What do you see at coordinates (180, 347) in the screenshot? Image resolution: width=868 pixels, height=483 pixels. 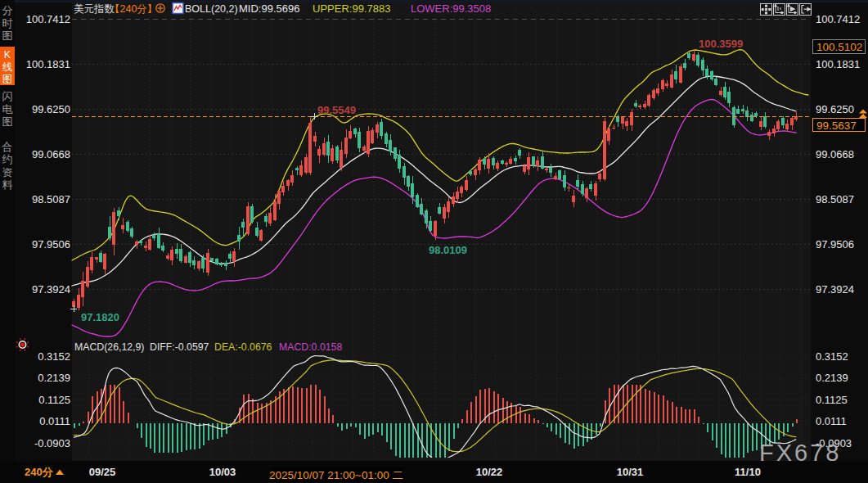 I see `svg-text: DIFF:-0.0597` at bounding box center [180, 347].